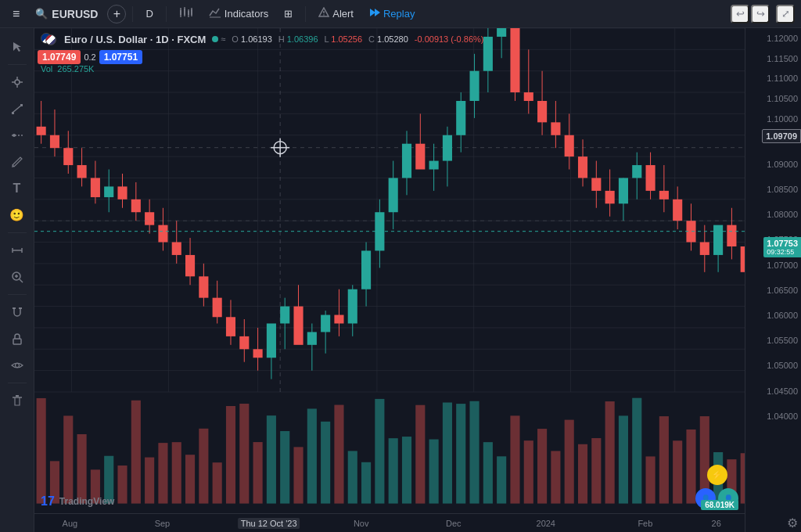 The height and width of the screenshot is (532, 801). I want to click on current-time: 09:32:55, so click(782, 252).